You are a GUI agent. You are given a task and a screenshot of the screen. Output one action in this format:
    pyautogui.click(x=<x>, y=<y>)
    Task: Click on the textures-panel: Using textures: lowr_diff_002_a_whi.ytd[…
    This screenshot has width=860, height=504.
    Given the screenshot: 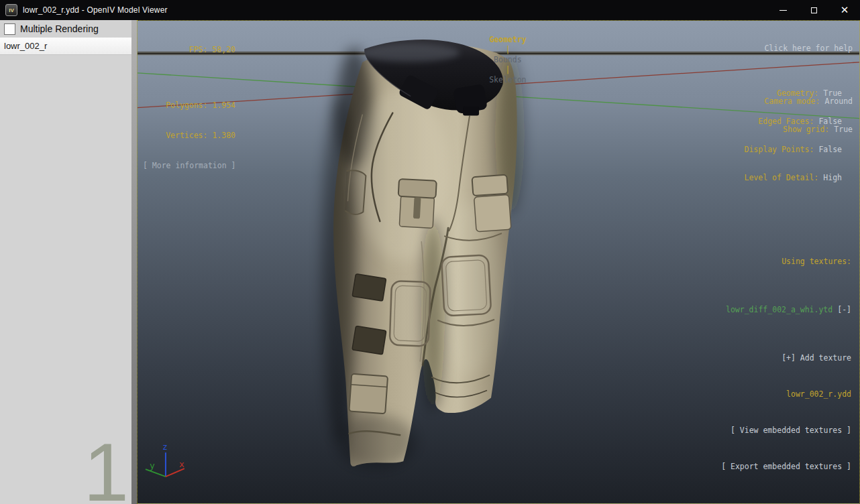 What is the action you would take?
    pyautogui.click(x=774, y=364)
    